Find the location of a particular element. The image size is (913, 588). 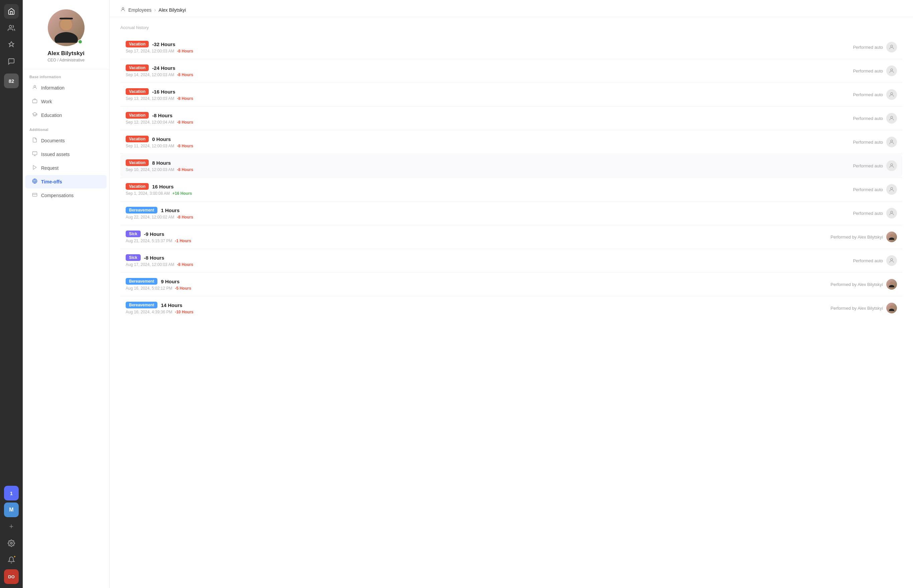

history-hours: -24 Hours is located at coordinates (163, 68).